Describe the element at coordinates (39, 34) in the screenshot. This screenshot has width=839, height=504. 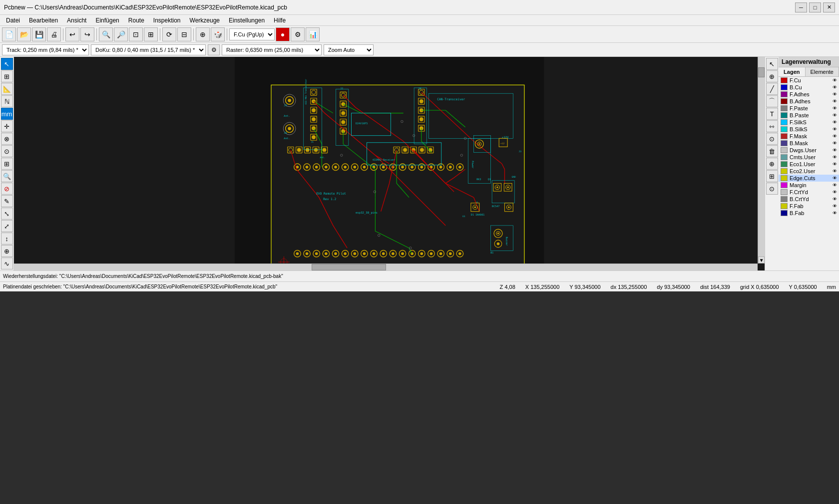
I see `save-button: 💾` at that location.